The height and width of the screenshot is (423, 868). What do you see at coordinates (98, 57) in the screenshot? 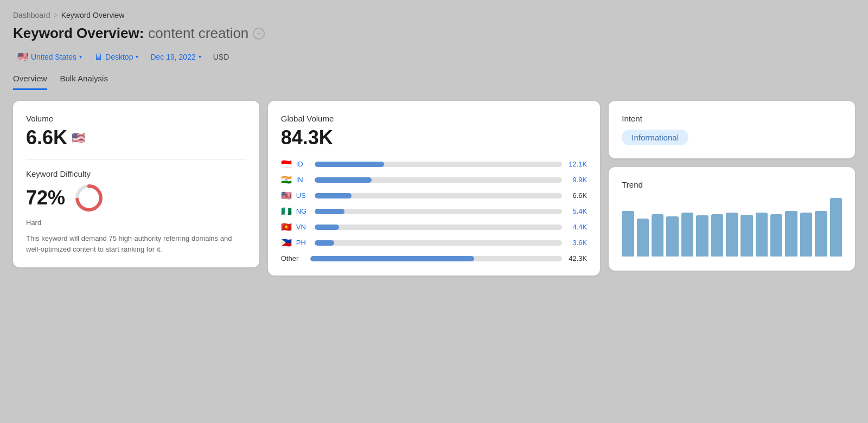
I see `device-icon: 🖥` at bounding box center [98, 57].